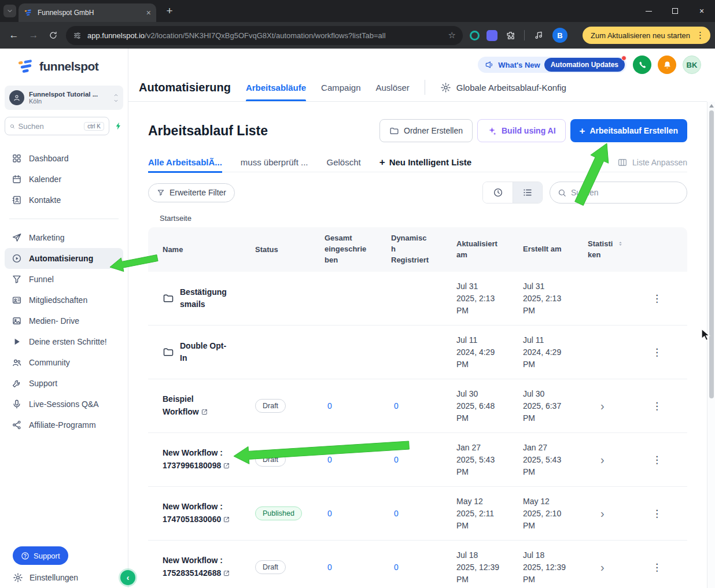 Image resolution: width=715 pixels, height=588 pixels. I want to click on restart-to-update-button: Zum Aktualisieren neu starten ⋮, so click(647, 35).